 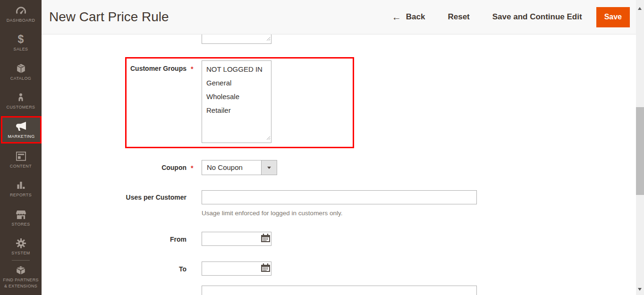 I want to click on sales-icon: $, so click(x=21, y=39).